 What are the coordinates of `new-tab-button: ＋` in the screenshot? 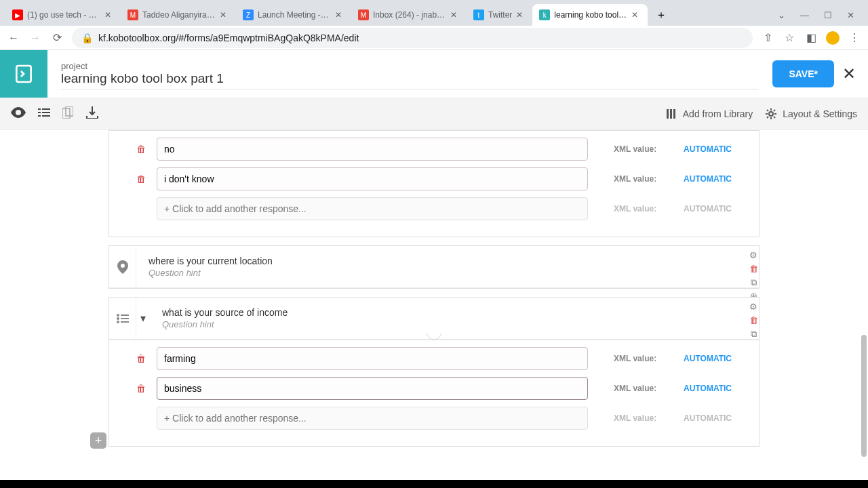 It's located at (661, 15).